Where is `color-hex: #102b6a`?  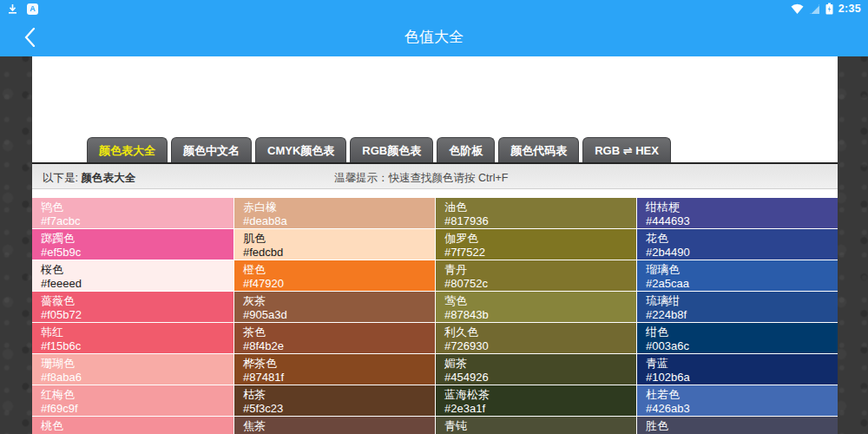 color-hex: #102b6a is located at coordinates (741, 378).